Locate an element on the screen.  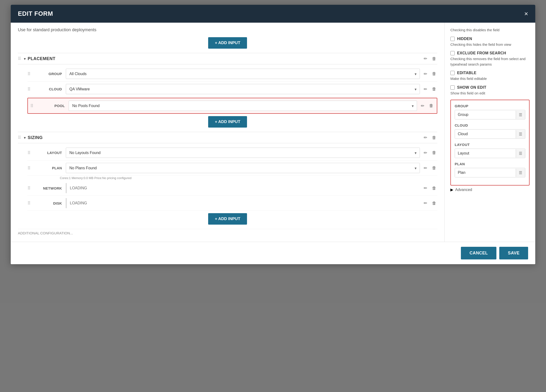
rp-cloud-input is located at coordinates (485, 134).